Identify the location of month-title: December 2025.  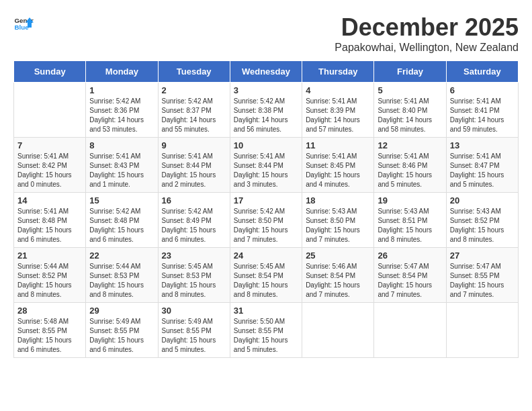
(427, 28).